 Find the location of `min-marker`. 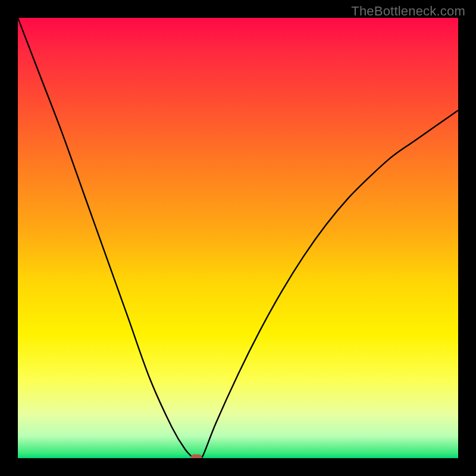

min-marker is located at coordinates (196, 457).